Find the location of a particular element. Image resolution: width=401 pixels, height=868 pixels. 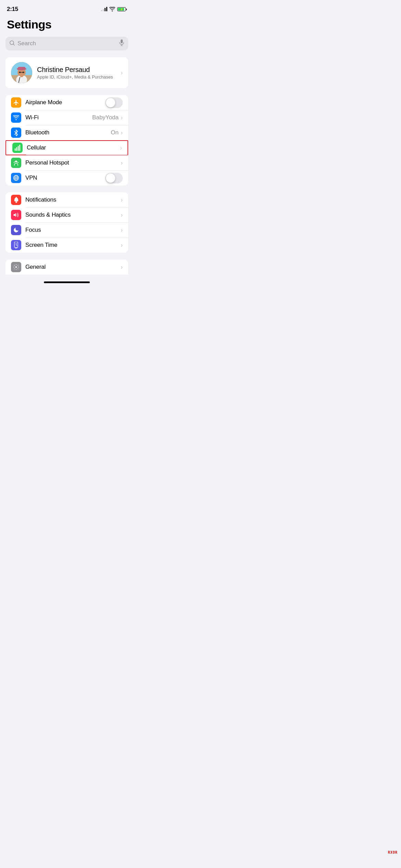

airplane-mode-toggle is located at coordinates (114, 103).